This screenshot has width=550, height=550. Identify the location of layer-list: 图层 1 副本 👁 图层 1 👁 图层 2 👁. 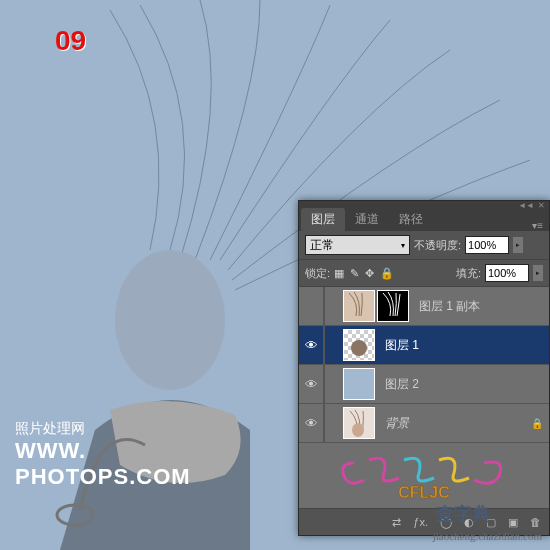
(424, 365).